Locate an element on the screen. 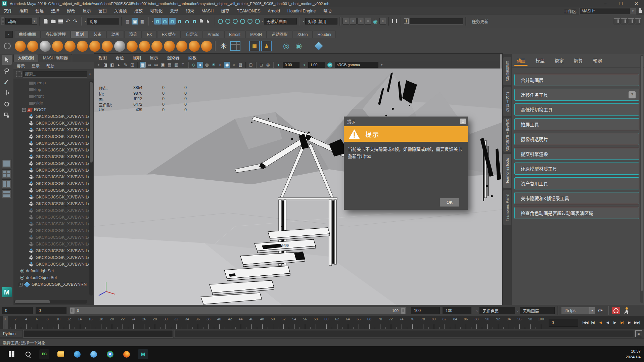 The height and width of the screenshot is (362, 644). play-backwards-button: ◀ is located at coordinates (607, 322).